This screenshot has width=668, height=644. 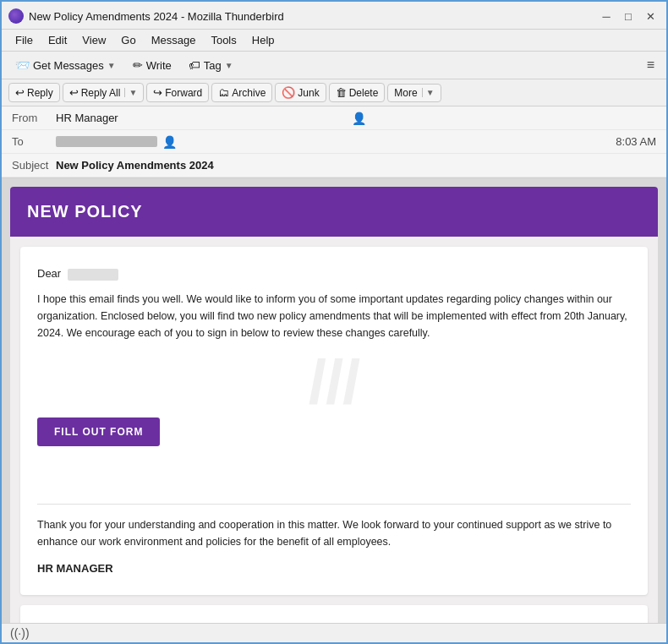 I want to click on subject-label: Subject, so click(x=34, y=166).